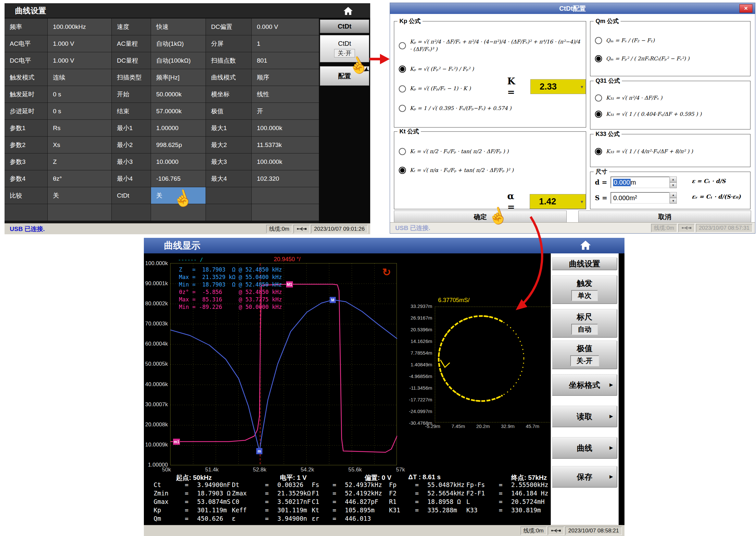 This screenshot has height=536, width=756. I want to click on admittance-circle-plot, so click(494, 364).